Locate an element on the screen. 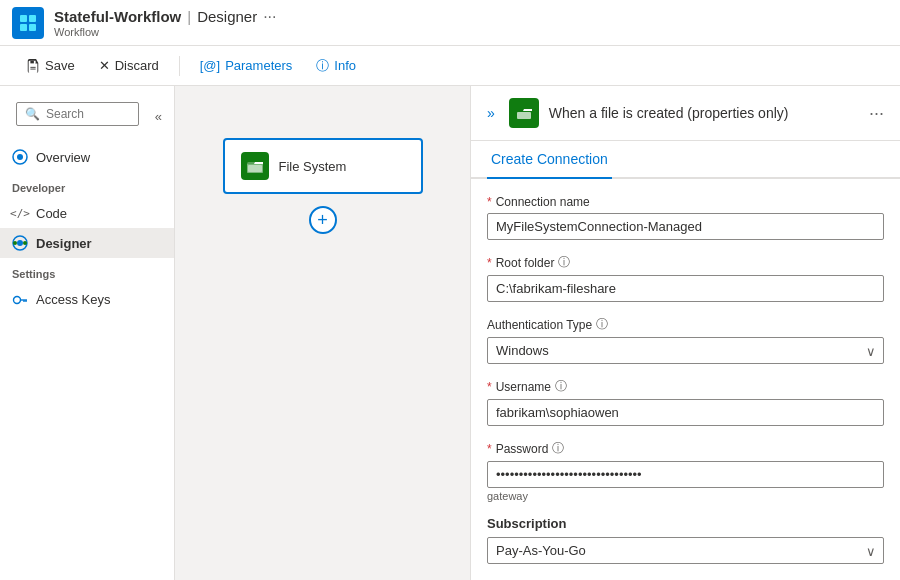 Image resolution: width=900 pixels, height=580 pixels. password-label-row: * Password ⓘ is located at coordinates (686, 448).